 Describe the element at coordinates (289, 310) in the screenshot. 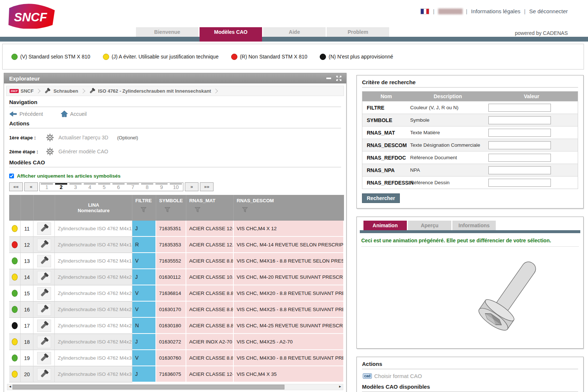

I see `rnas-descom-value: VIS CHC, M4X25 - 8.8 REVETUE SUIVANT PRE…` at that location.